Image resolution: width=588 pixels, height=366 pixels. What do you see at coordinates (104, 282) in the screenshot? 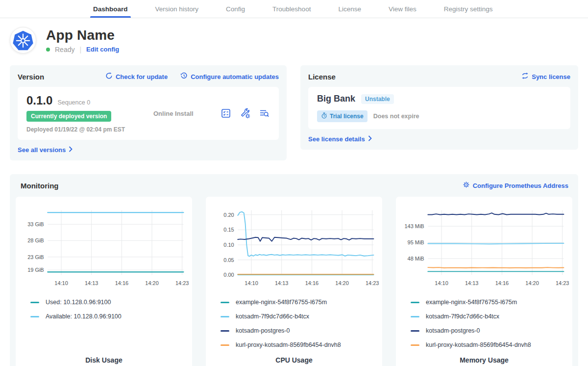
I see `disk-usage-chart-card: 14:1014:1314:1614:2014:2319 GiB23 GiB28 …` at bounding box center [104, 282].